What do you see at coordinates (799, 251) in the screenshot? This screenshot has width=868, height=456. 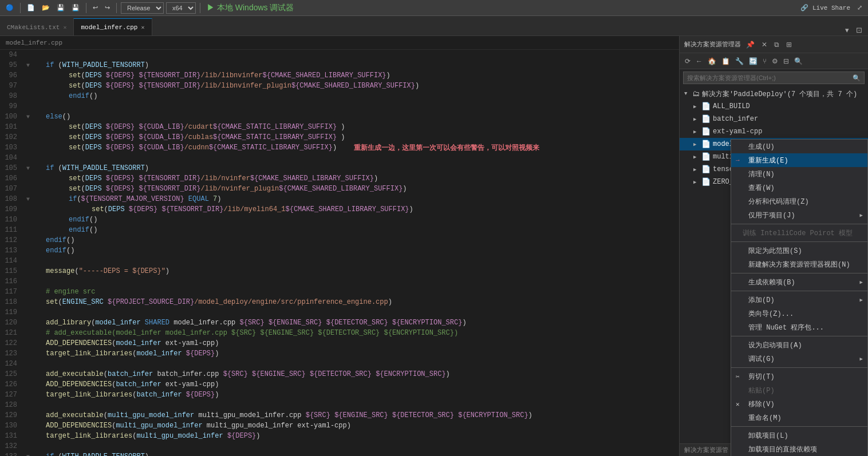 I see `ctx-scope: 限定为此范围(S)` at bounding box center [799, 251].